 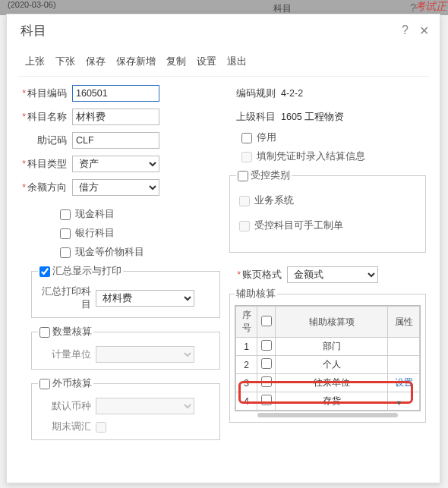 I want to click on cash-equiv-label: 现金等价物科目, so click(x=109, y=252).